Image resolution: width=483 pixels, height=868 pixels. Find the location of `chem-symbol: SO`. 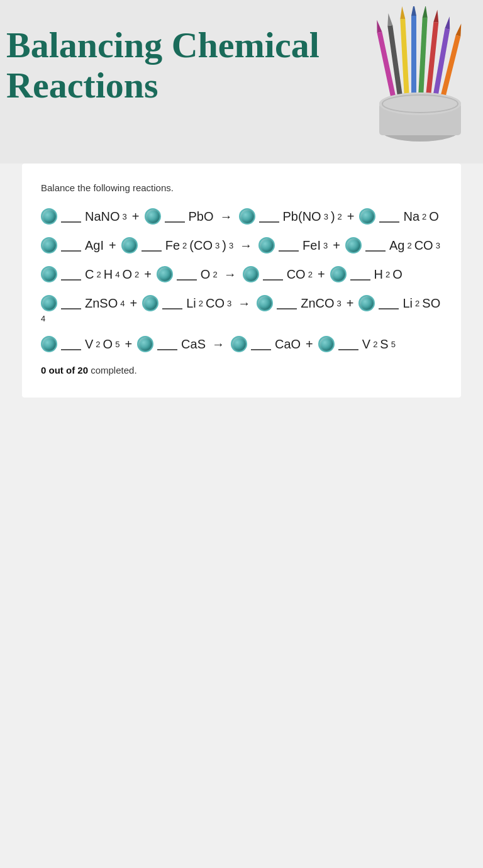

chem-symbol: SO is located at coordinates (431, 303).